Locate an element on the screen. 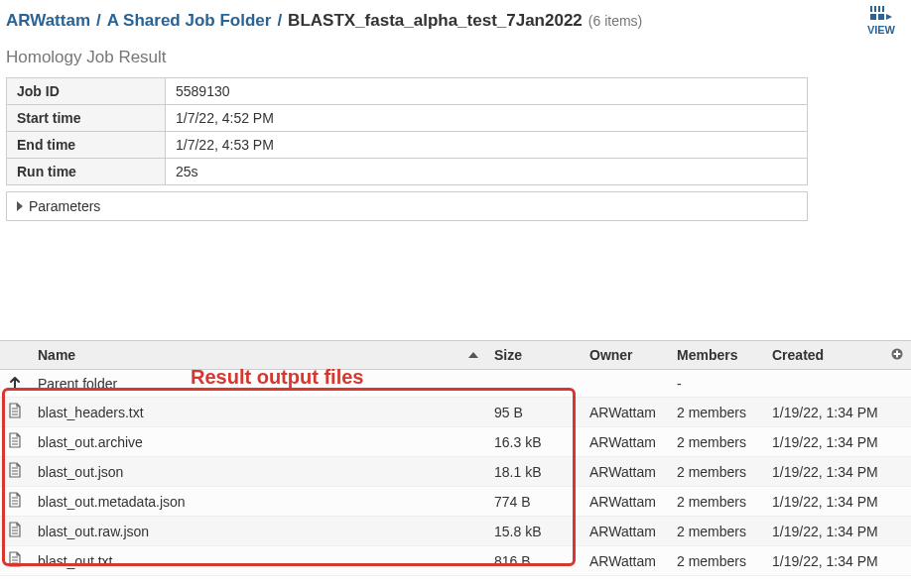 Image resolution: width=911 pixels, height=588 pixels. column-header-icon is located at coordinates (15, 355).